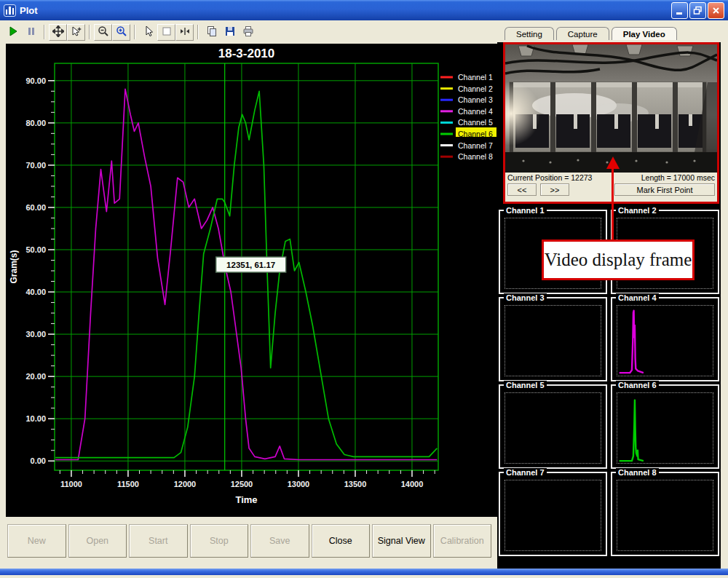 This screenshot has height=578, width=728. I want to click on svg-text: 0.00, so click(38, 461).